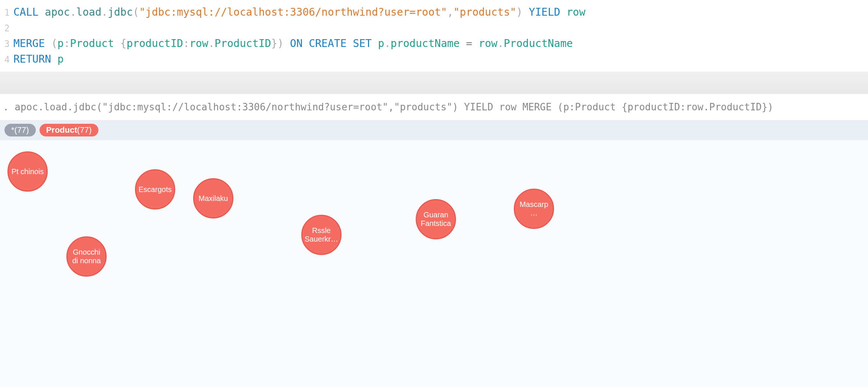  Describe the element at coordinates (435, 44) in the screenshot. I see `code-line: 3MERGE (p:Product {productID:row.Product…` at that location.